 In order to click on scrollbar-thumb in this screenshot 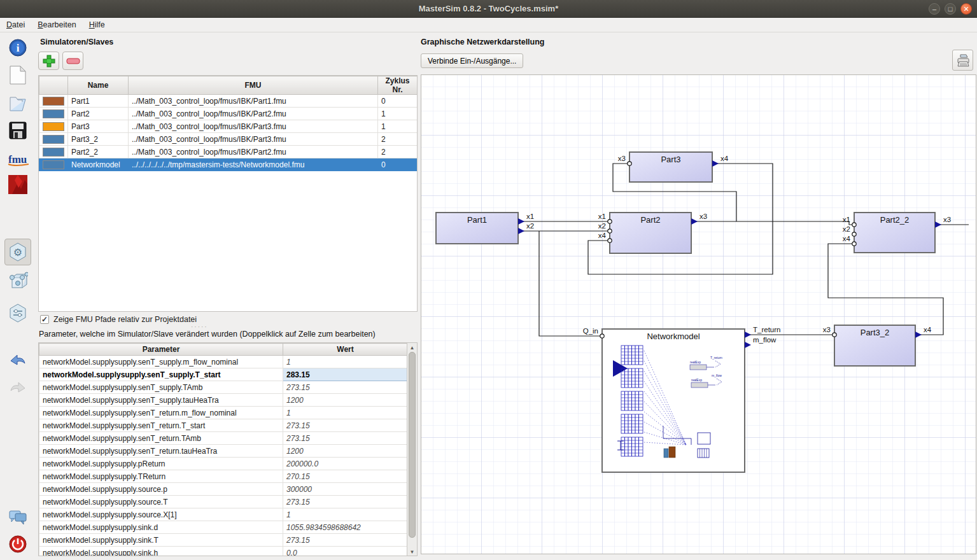, I will do `click(412, 445)`.